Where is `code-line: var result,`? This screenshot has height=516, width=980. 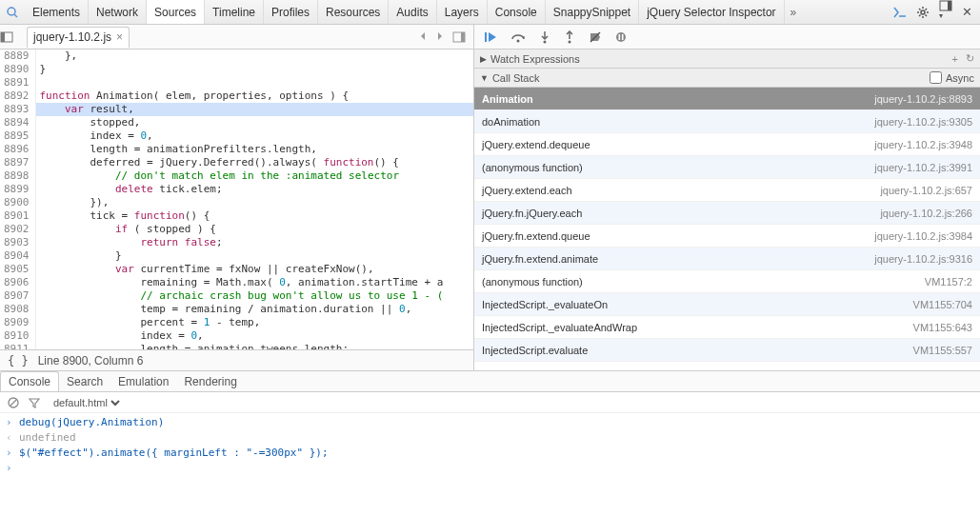 code-line: var result, is located at coordinates (255, 109).